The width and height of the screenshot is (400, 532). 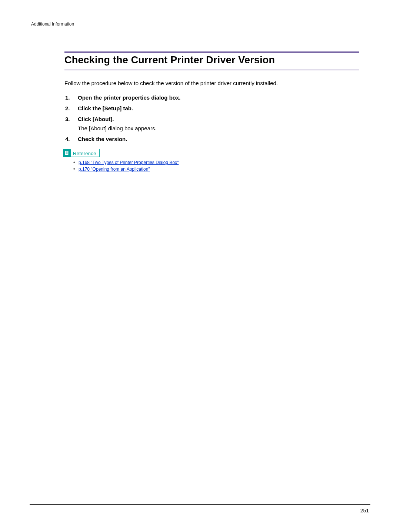 What do you see at coordinates (81, 153) in the screenshot?
I see `reference-badge: Reference` at bounding box center [81, 153].